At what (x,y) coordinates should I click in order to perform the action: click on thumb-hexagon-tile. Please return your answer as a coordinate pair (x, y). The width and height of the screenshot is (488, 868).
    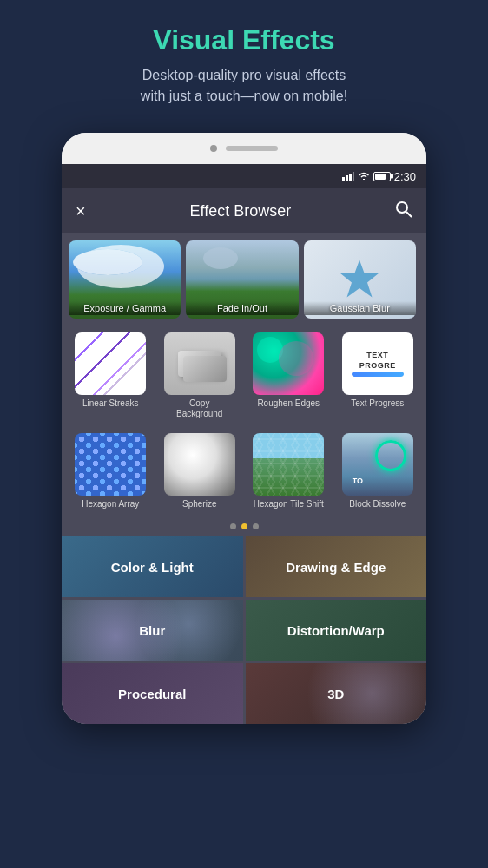
    Looking at the image, I should click on (288, 464).